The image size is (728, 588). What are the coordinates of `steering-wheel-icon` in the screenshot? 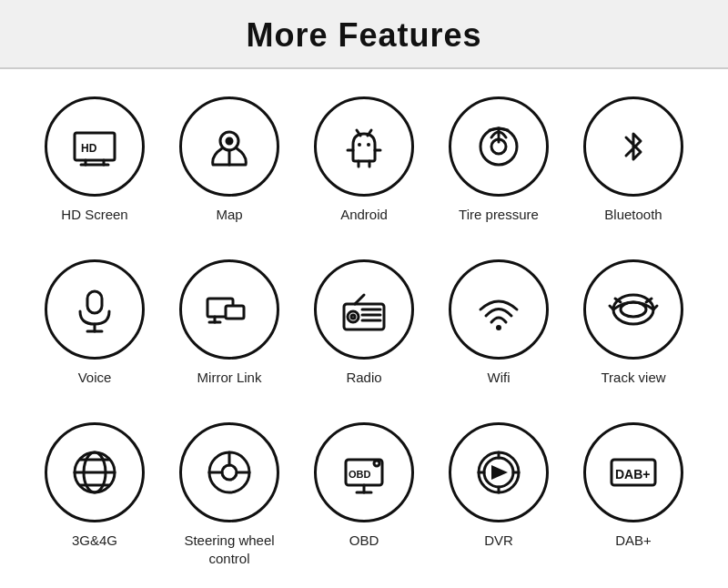 It's located at (229, 472).